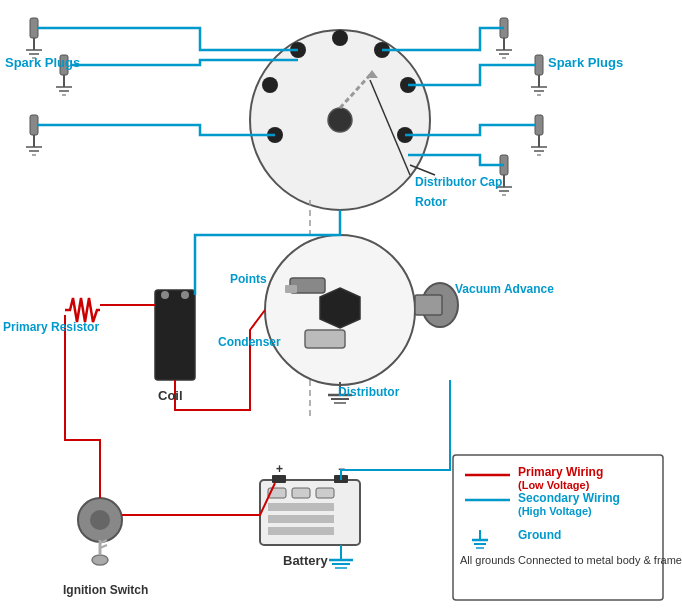 The width and height of the screenshot is (682, 609). I want to click on coil-label: Coil, so click(170, 396).